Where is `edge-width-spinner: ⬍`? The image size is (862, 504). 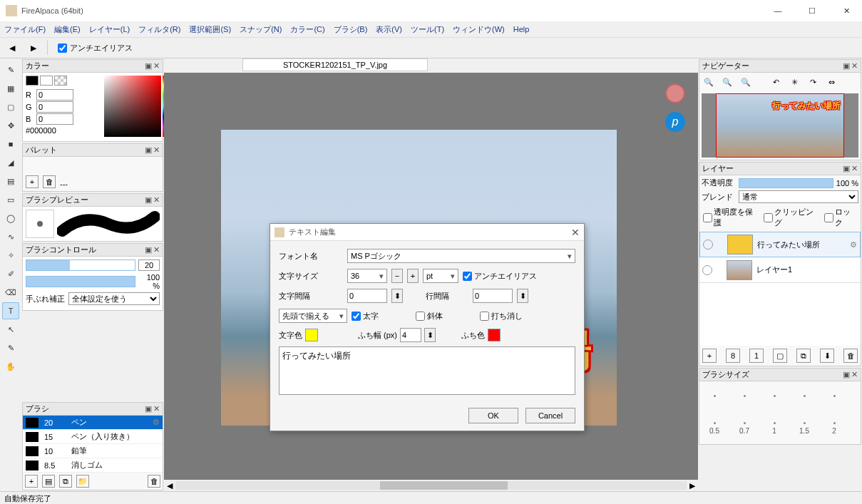 edge-width-spinner: ⬍ is located at coordinates (430, 335).